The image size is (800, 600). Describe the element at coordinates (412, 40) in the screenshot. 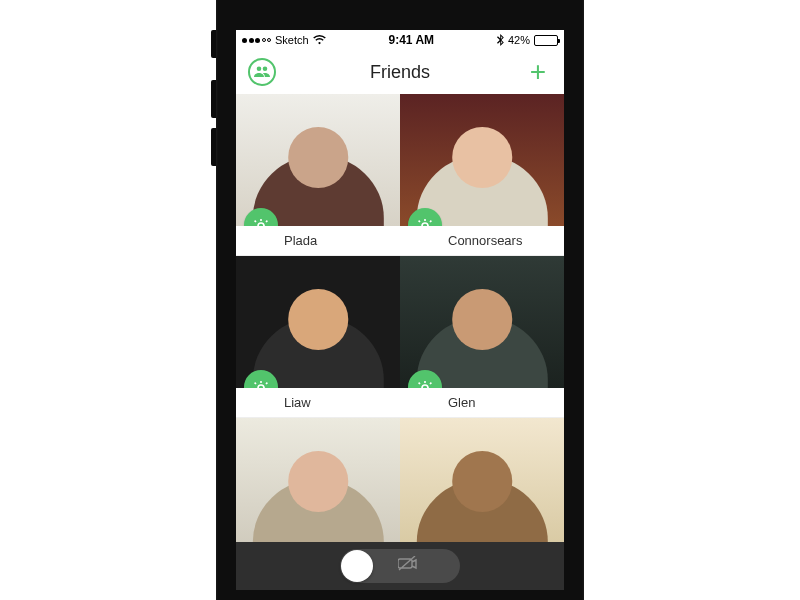

I see `clock-label: 9:41 AM` at that location.